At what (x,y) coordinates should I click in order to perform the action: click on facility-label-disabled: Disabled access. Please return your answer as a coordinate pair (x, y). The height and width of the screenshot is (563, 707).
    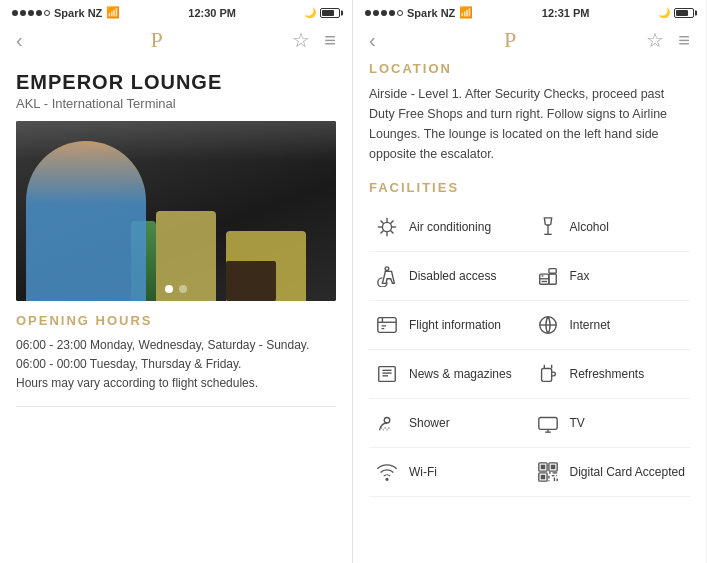
    Looking at the image, I should click on (452, 276).